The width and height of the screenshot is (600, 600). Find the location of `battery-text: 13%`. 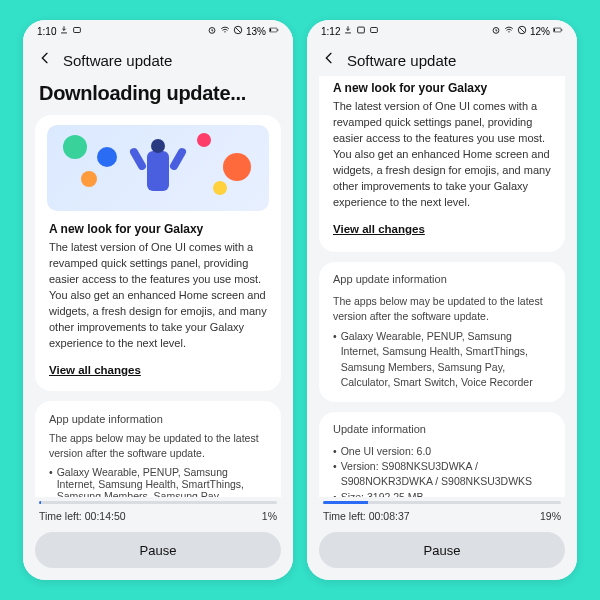

battery-text: 13% is located at coordinates (256, 32).